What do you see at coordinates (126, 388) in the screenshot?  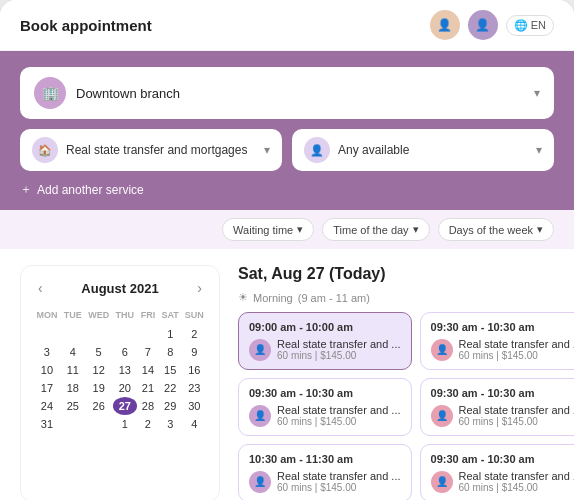 I see `calendar-day: 20` at bounding box center [126, 388].